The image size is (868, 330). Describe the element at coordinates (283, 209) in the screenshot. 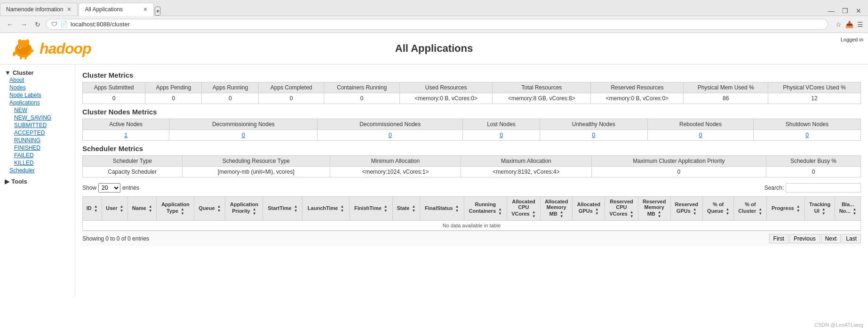

I see `col-start-time: StartTime ▲▼` at that location.